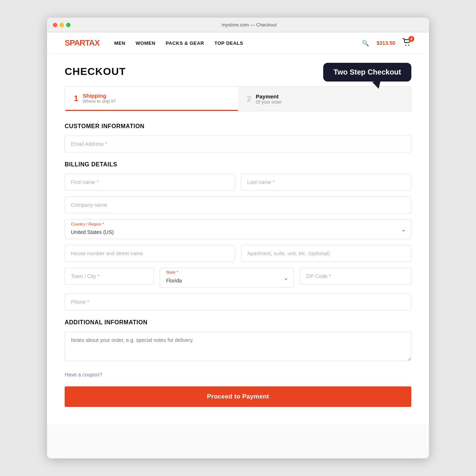 Image resolution: width=476 pixels, height=476 pixels. I want to click on city-state-row: State * Florida ⌄, so click(238, 278).